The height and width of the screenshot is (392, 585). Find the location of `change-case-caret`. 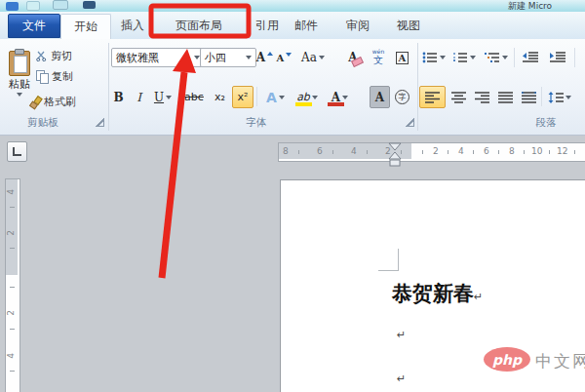

change-case-caret is located at coordinates (322, 58).